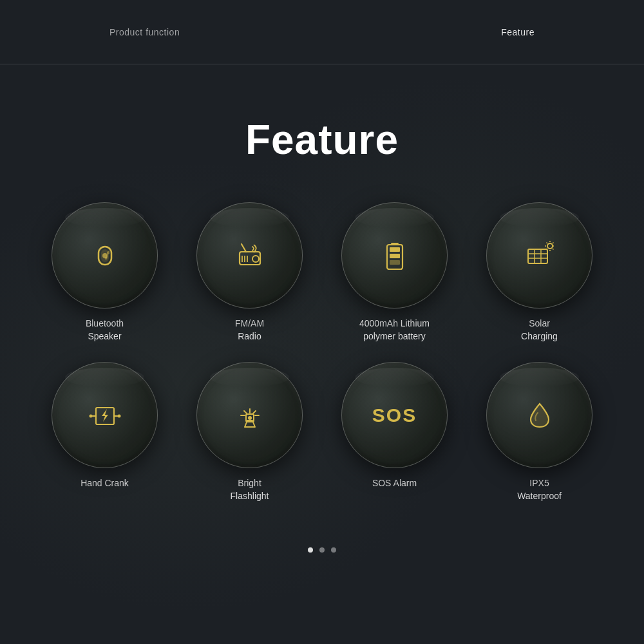  I want to click on page-title: Feature, so click(322, 140).